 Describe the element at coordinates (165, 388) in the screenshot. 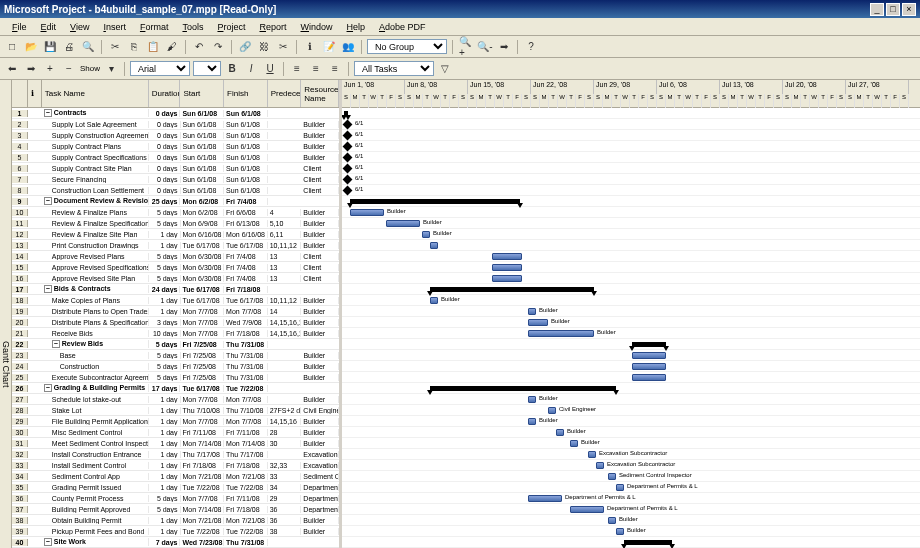

I see `row-dur: 17 days` at that location.